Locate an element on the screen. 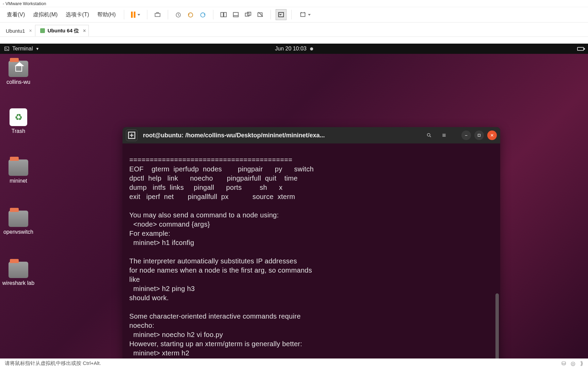  terminal-icon is located at coordinates (7, 49).